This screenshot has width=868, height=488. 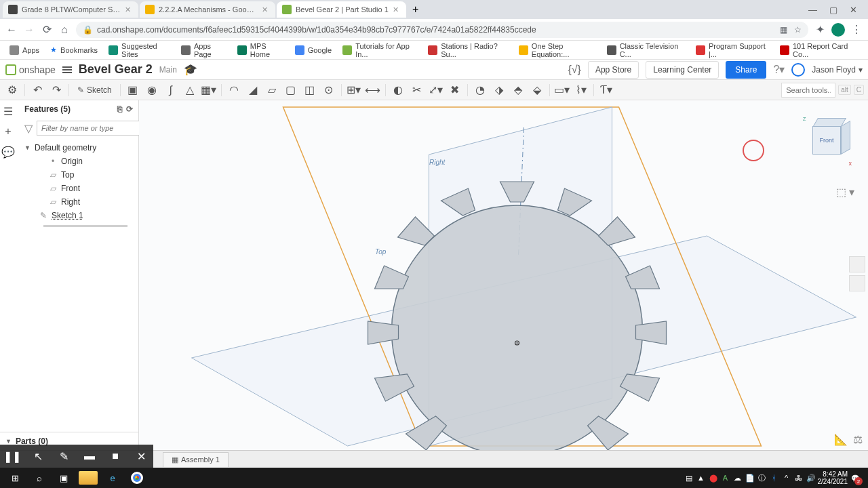 What do you see at coordinates (90, 456) in the screenshot?
I see `highlighter-icon: ▬` at bounding box center [90, 456].